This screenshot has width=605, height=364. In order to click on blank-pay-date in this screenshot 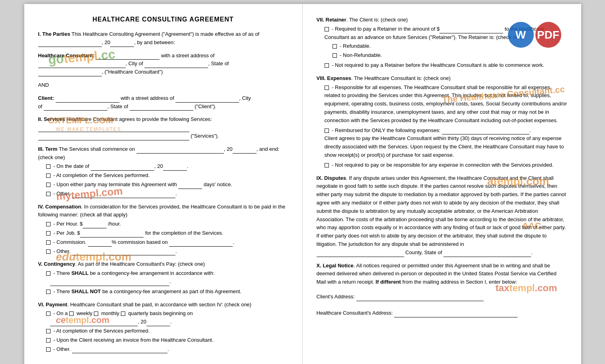, I will do `click(94, 323)`.